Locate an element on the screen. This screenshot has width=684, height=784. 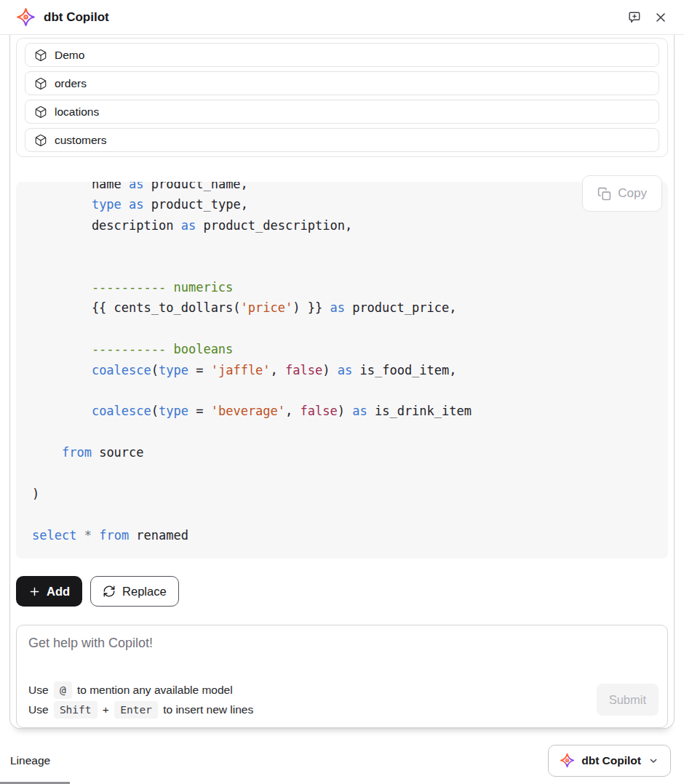
kbd-key: @ is located at coordinates (63, 690).